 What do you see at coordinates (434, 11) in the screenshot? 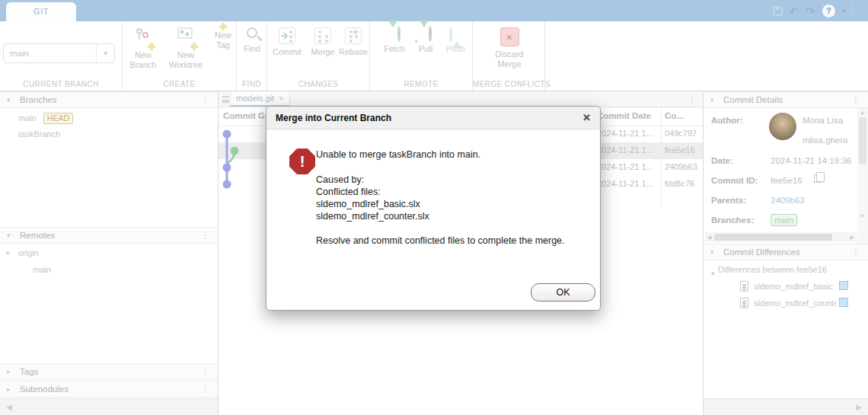
I see `titlebar: GIT ↶ ↷ ? ▾ ▾` at bounding box center [434, 11].